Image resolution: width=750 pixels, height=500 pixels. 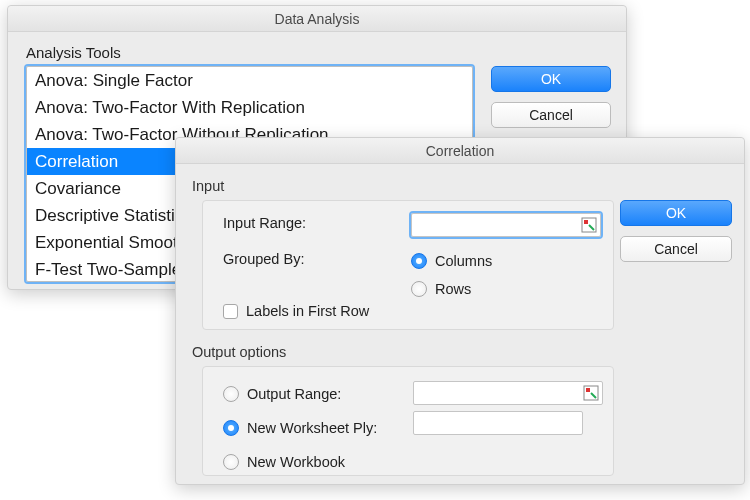 I want to click on input-range-label: Input Range:, so click(x=264, y=223).